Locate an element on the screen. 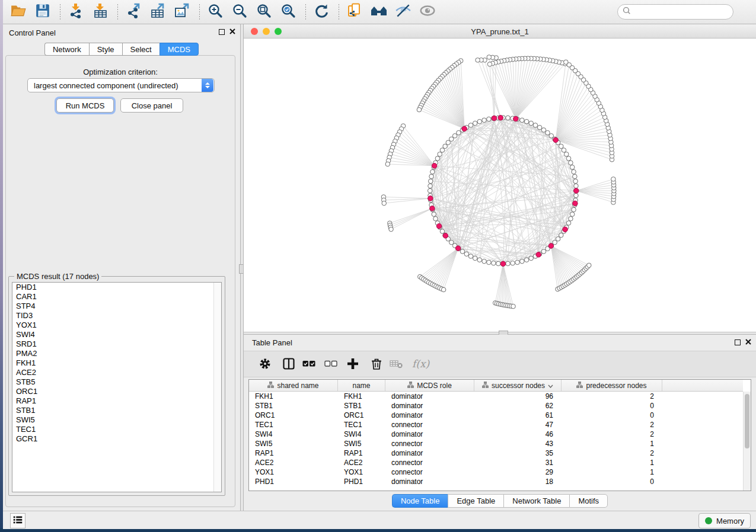 This screenshot has width=756, height=532. table-cell: RAP1 is located at coordinates (362, 453).